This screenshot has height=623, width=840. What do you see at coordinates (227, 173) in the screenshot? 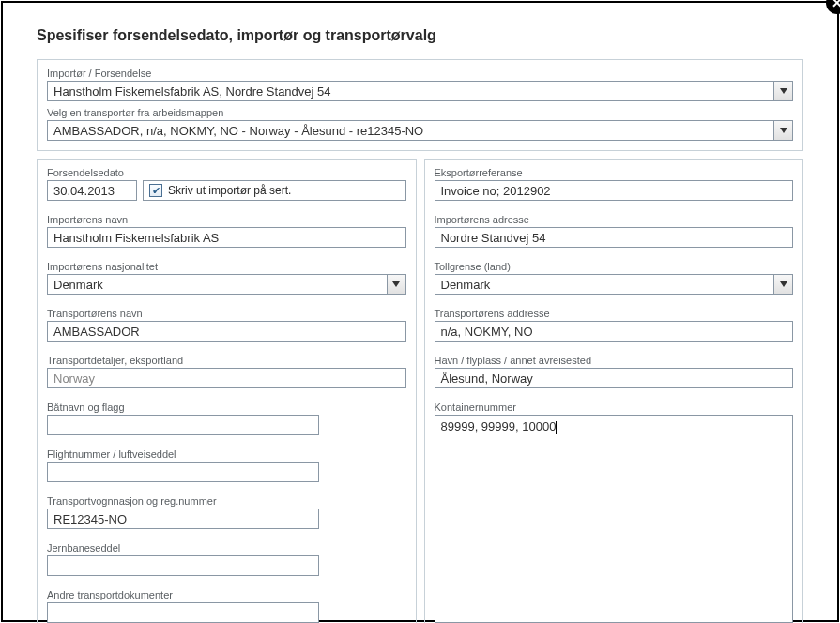
I see `shipment-date-label: Forsendelsedato` at bounding box center [227, 173].